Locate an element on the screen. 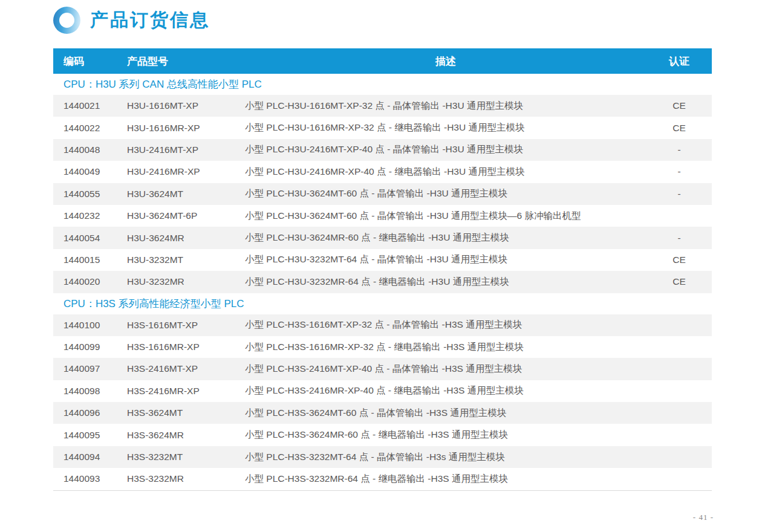  ring-icon is located at coordinates (67, 21).